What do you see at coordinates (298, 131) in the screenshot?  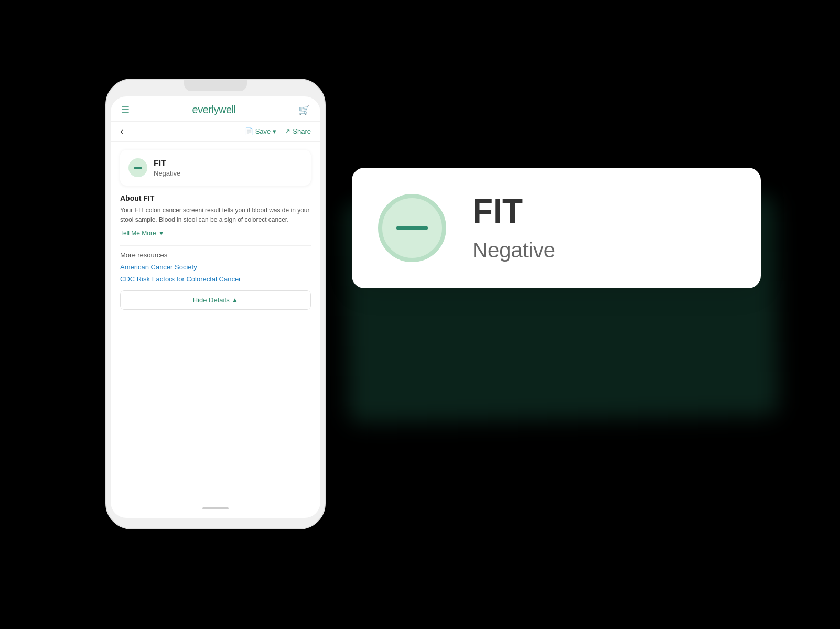 I see `share-button: ↗ Share` at bounding box center [298, 131].